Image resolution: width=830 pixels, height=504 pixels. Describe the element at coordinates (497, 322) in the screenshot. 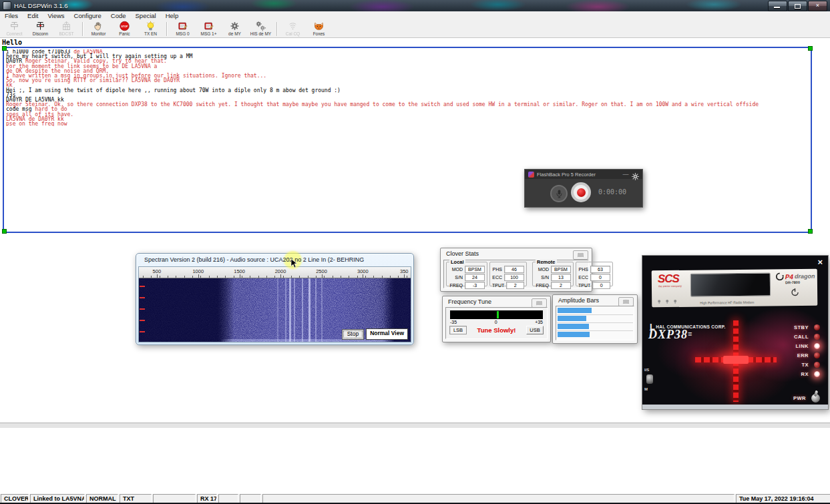

I see `tuning-scale: -35 0 +35` at that location.